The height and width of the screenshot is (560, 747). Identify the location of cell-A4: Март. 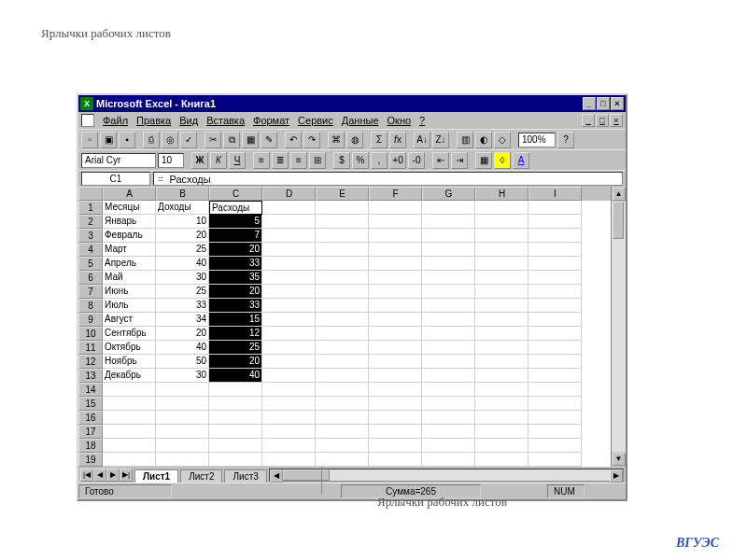
(129, 250).